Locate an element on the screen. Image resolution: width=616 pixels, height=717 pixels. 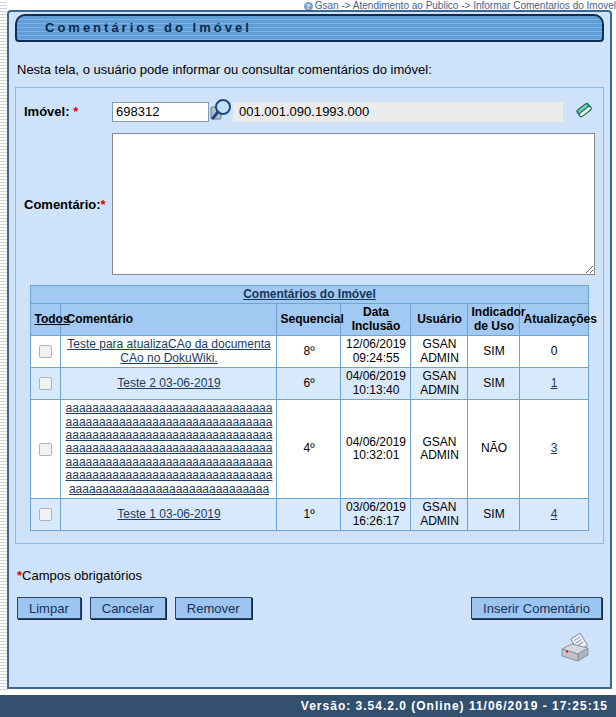
table-row: aaaaaaaaaaaaaaaaaaaaaaaaaaaaaaaaaaaaaaaa… is located at coordinates (310, 450).